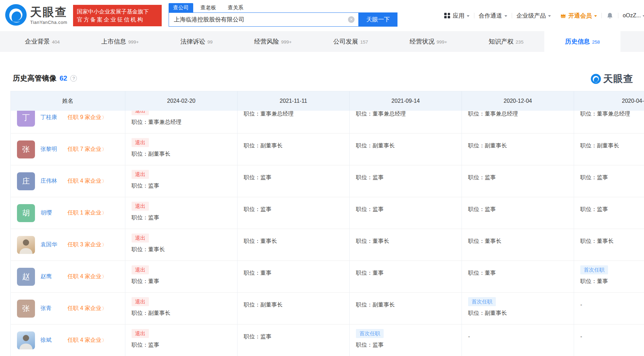 Image resolution: width=644 pixels, height=356 pixels. What do you see at coordinates (26, 277) in the screenshot?
I see `avatar: 赵` at bounding box center [26, 277].